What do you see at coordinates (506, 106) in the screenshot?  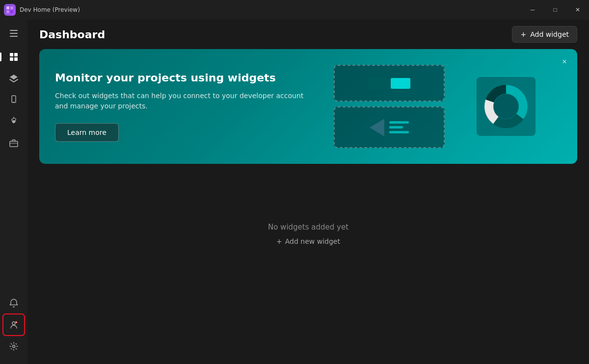 I see `donut-svg` at bounding box center [506, 106].